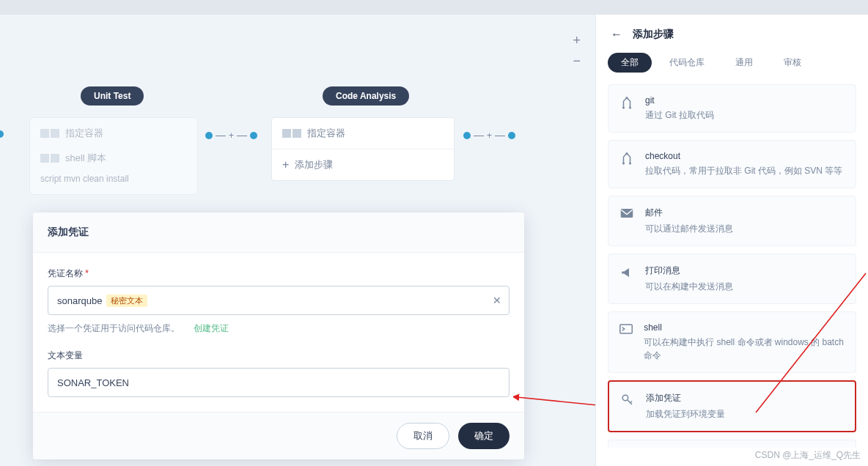 The height and width of the screenshot is (466, 868). I want to click on checkout-icon, so click(627, 164).